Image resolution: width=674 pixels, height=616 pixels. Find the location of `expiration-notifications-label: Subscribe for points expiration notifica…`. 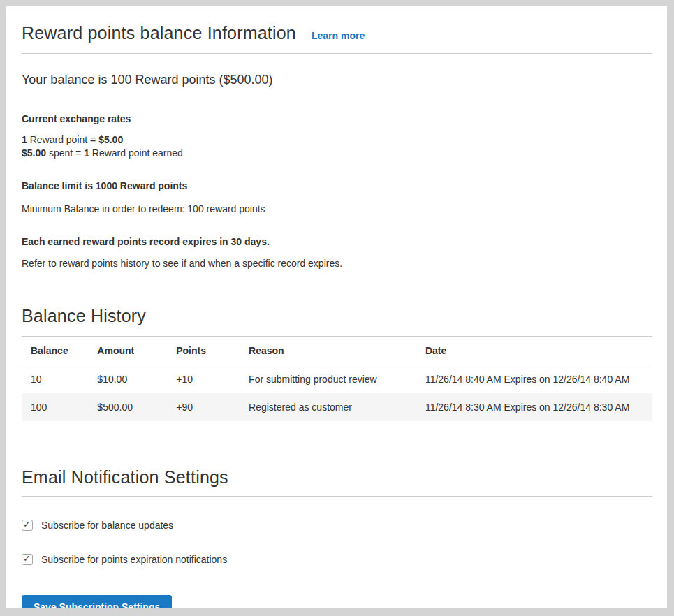

expiration-notifications-label: Subscribe for points expiration notifica… is located at coordinates (134, 559).